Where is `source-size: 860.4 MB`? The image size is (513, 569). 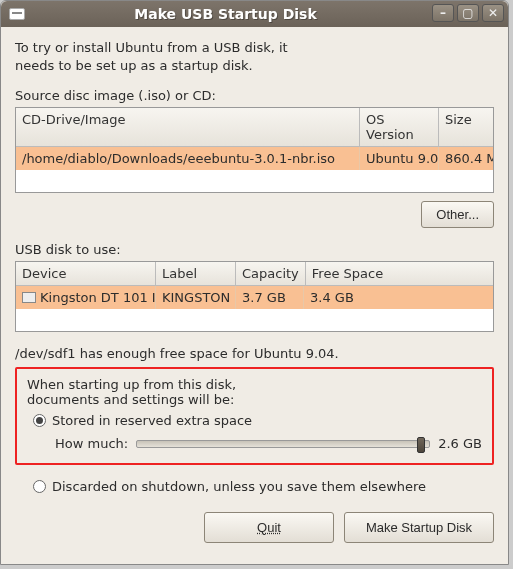
source-size: 860.4 MB is located at coordinates (466, 158).